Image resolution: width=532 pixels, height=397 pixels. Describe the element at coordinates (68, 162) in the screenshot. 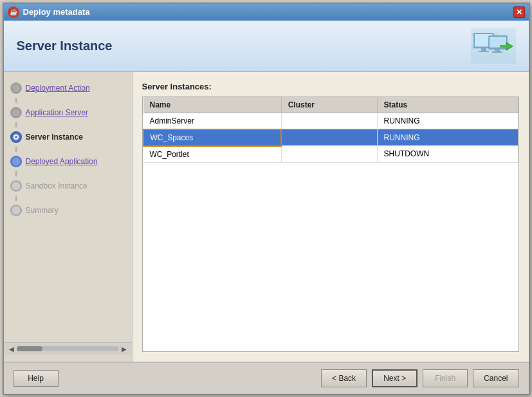

I see `sidebar-item-deployed-application: Deployed Application` at that location.